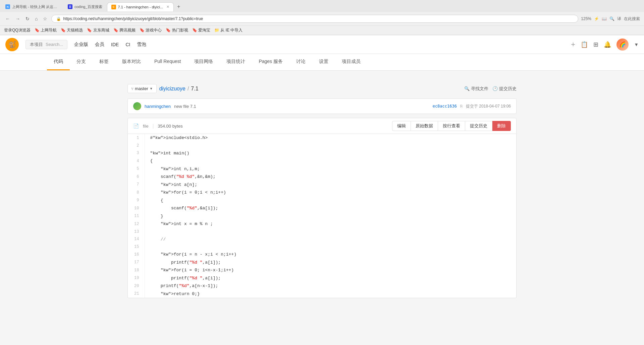 The image size is (644, 345). I want to click on line-number: 18, so click(136, 270).